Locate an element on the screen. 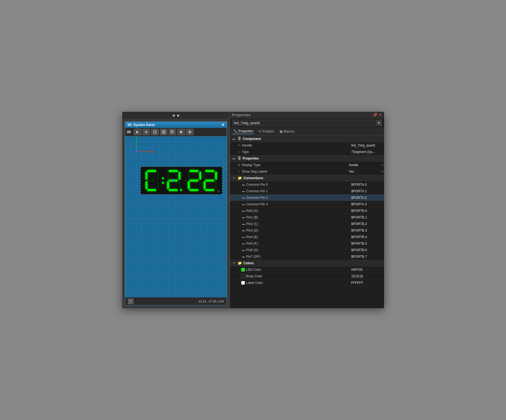 The width and height of the screenshot is (506, 420). move-dot is located at coordinates (174, 181).